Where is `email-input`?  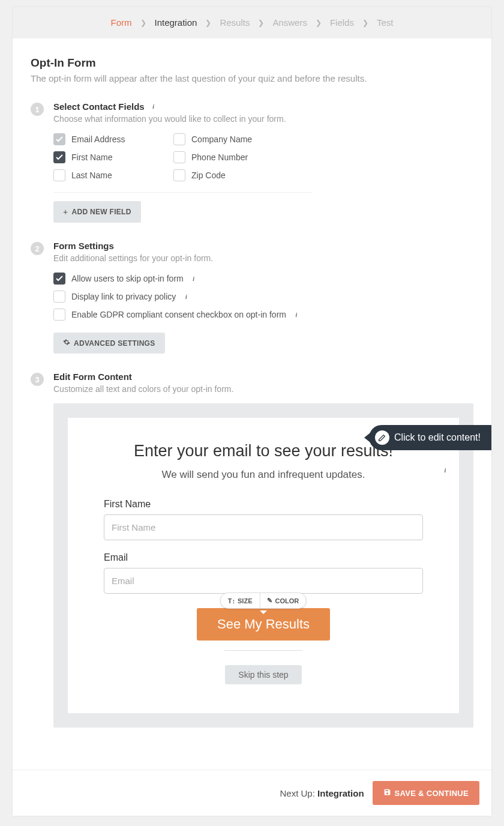
email-input is located at coordinates (263, 581).